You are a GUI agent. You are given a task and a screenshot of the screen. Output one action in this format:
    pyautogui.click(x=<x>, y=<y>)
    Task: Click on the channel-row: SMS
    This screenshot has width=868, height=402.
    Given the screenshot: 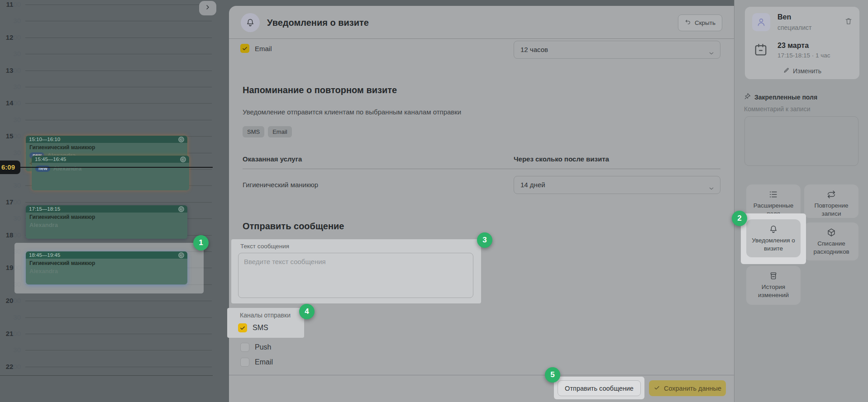 What is the action you would take?
    pyautogui.click(x=253, y=328)
    